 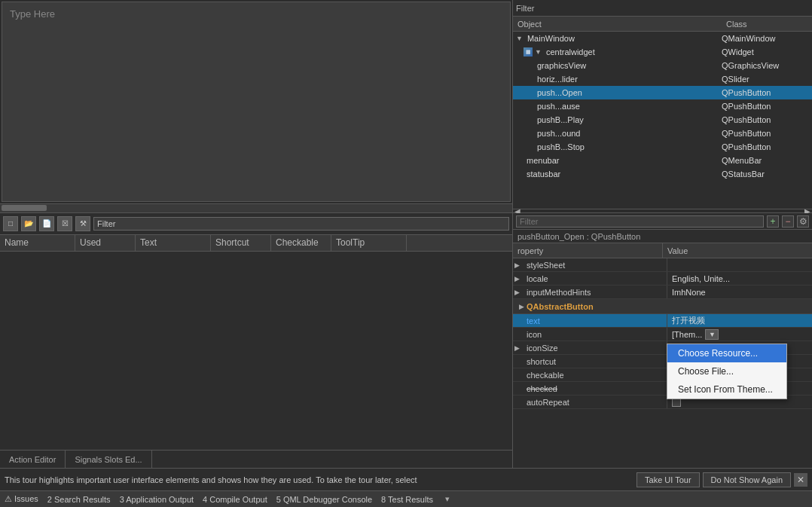 I want to click on tree-row-pushopen: push...Open QPushButton, so click(x=663, y=93).